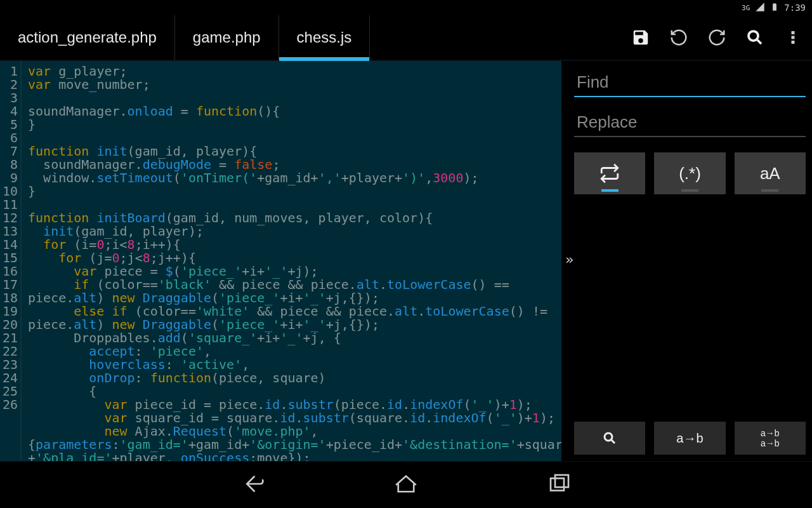  What do you see at coordinates (755, 37) in the screenshot?
I see `search-icon` at bounding box center [755, 37].